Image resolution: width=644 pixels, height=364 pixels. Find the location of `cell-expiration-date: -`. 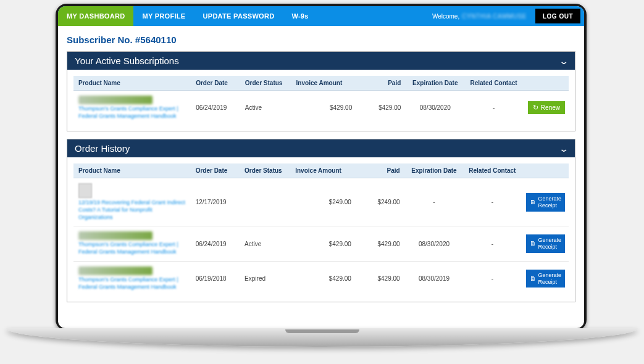

cell-expiration-date: - is located at coordinates (435, 202).